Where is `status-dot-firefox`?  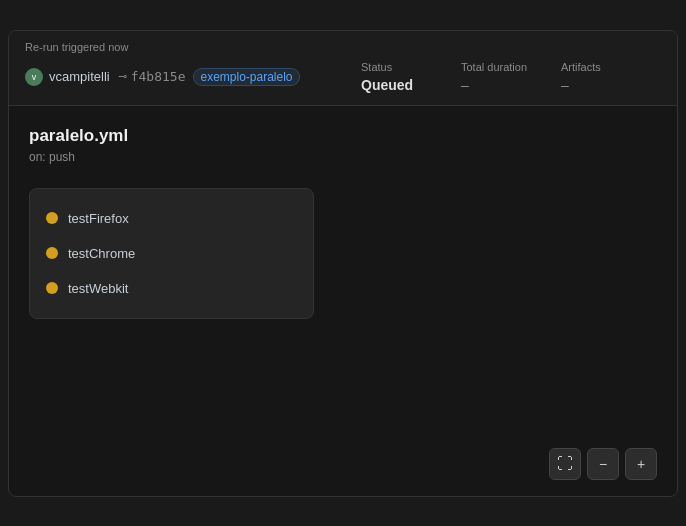
status-dot-firefox is located at coordinates (52, 218).